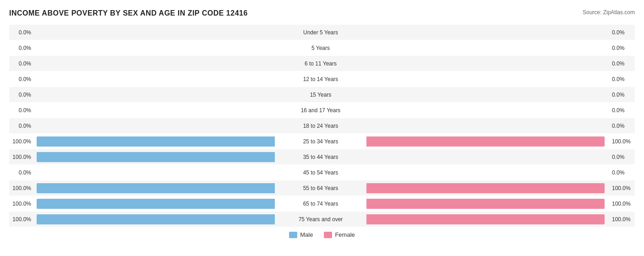 This screenshot has height=256, width=644. Describe the element at coordinates (321, 188) in the screenshot. I see `row-label: 55 to 64 Years` at that location.